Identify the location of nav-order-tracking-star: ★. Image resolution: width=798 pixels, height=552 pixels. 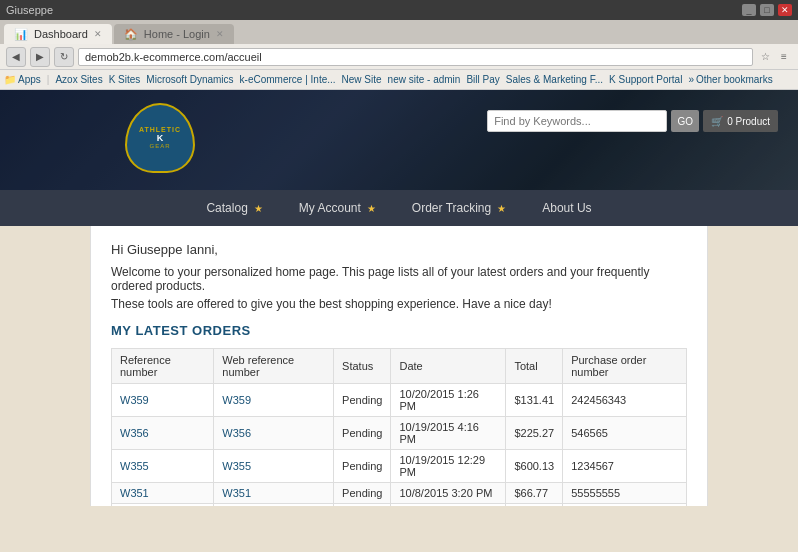
(502, 208).